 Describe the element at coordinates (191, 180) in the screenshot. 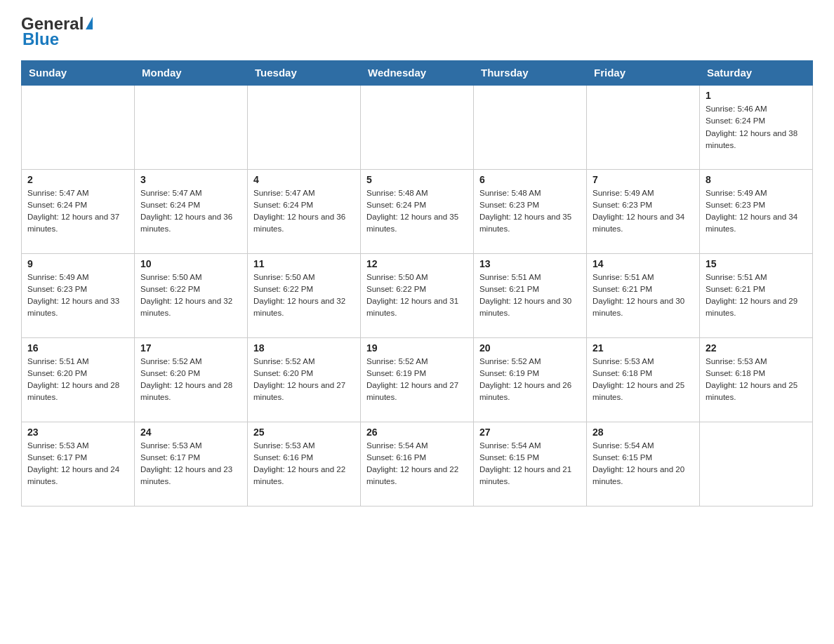

I see `day-number: 3` at that location.